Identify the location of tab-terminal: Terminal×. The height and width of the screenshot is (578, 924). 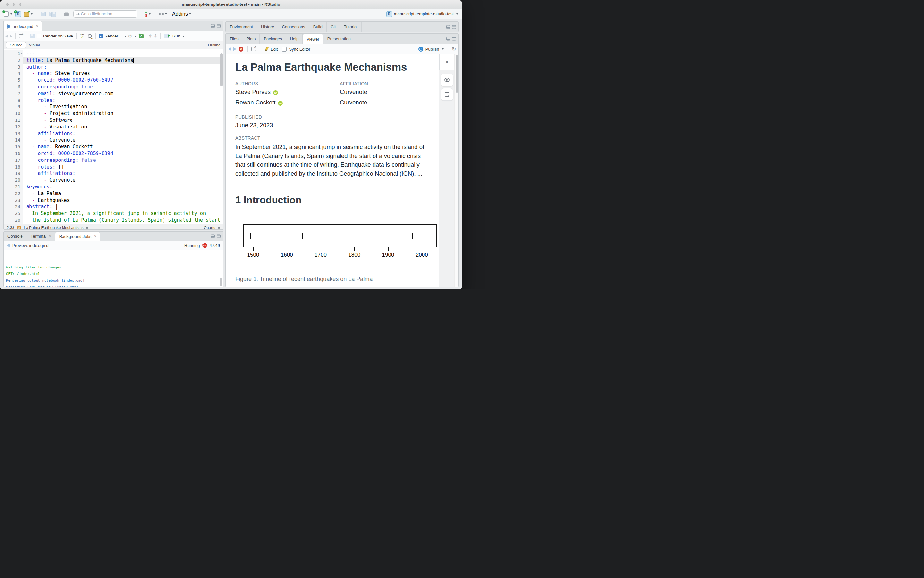
(41, 236).